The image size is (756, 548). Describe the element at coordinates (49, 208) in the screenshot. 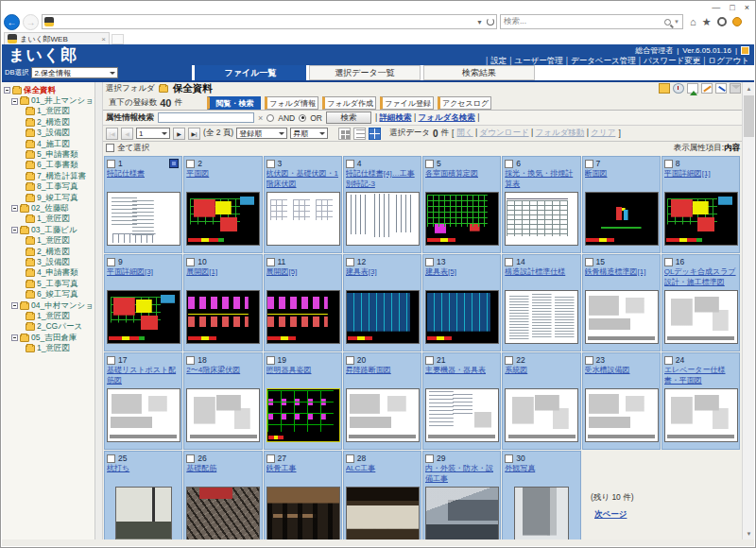

I see `tree-item: 02_佐藤邸` at that location.